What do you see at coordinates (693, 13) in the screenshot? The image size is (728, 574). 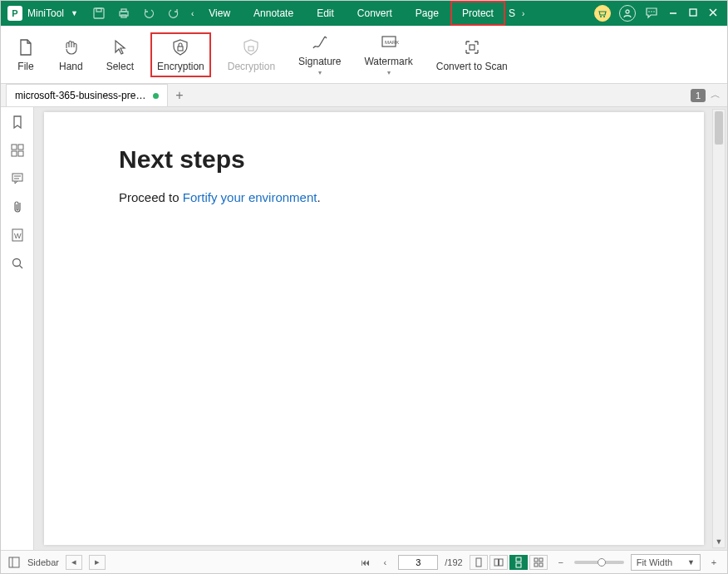 I see `maximize-button` at bounding box center [693, 13].